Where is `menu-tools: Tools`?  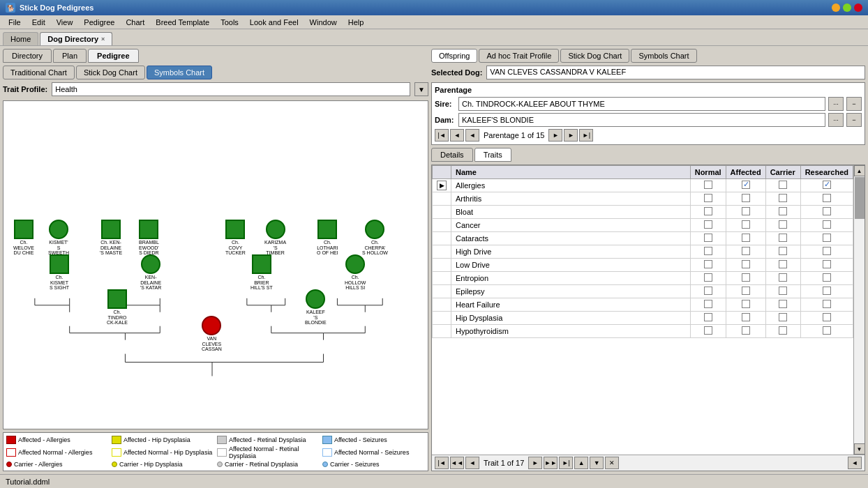 menu-tools: Tools is located at coordinates (230, 22).